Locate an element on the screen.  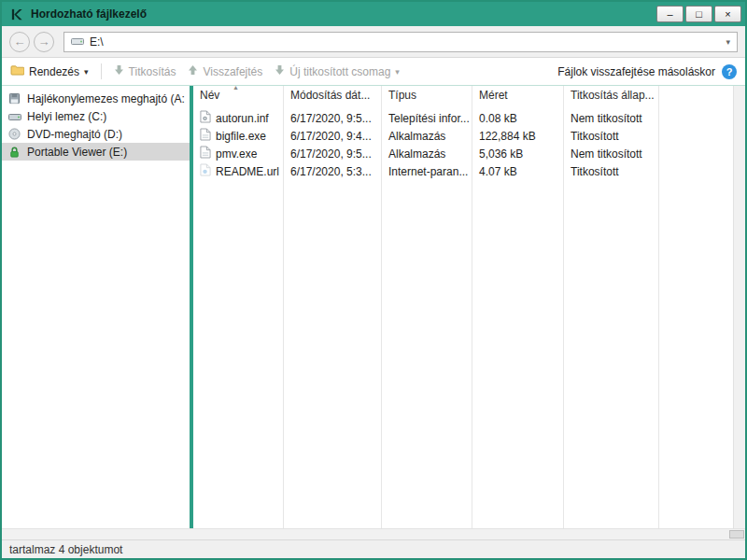
organize-label: Rendezés is located at coordinates (54, 72).